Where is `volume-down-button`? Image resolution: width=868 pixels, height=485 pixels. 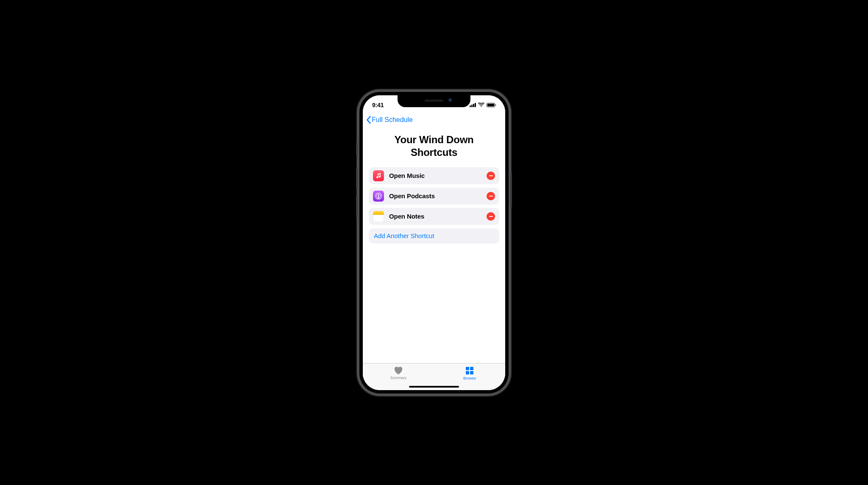
volume-down-button is located at coordinates (357, 206).